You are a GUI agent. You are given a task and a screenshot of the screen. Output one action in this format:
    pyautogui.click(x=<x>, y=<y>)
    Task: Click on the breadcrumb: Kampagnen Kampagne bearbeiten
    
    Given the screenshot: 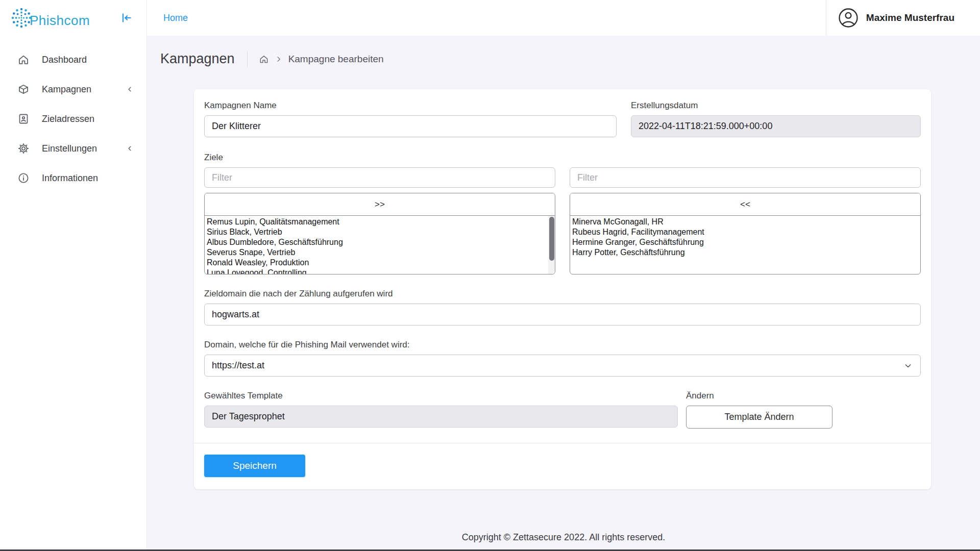 What is the action you would take?
    pyautogui.click(x=564, y=51)
    